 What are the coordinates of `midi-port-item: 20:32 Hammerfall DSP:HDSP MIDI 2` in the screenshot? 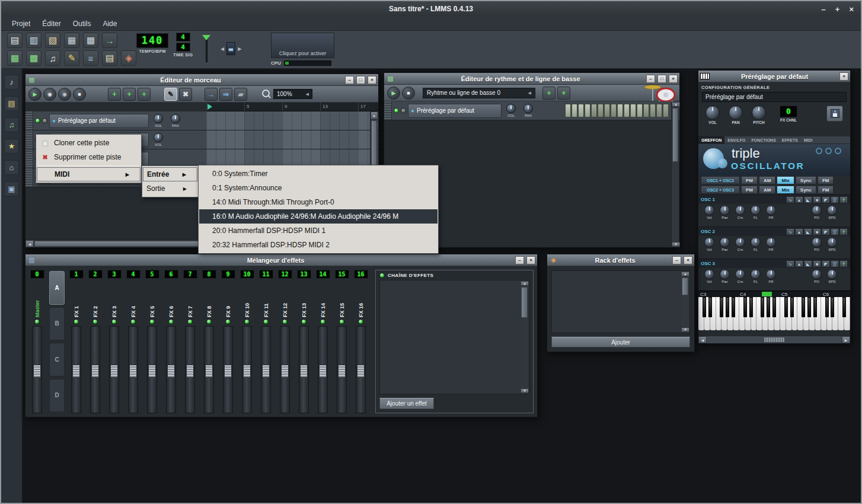 It's located at (318, 245).